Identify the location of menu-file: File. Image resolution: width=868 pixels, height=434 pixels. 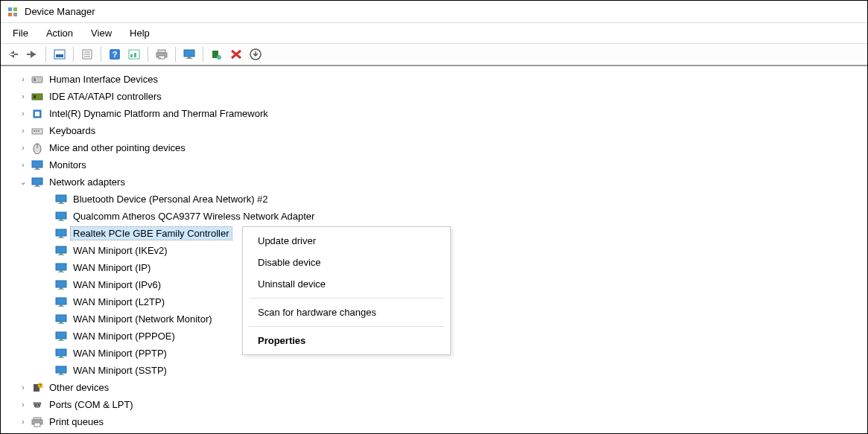
(21, 33).